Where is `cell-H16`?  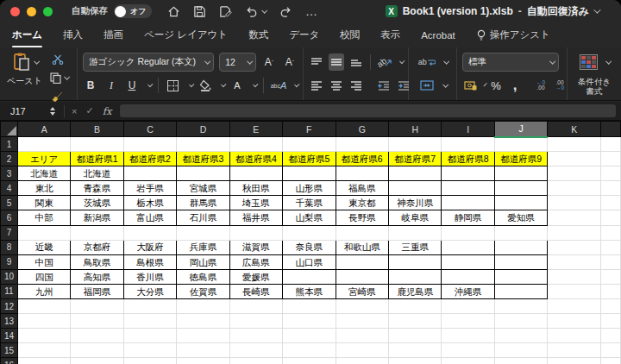
cell-H16 is located at coordinates (414, 361).